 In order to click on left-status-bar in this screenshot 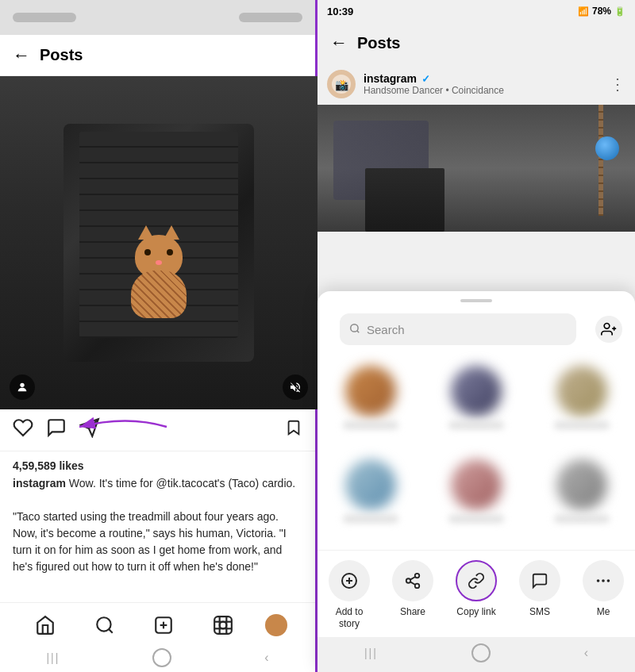, I will do `click(157, 17)`.